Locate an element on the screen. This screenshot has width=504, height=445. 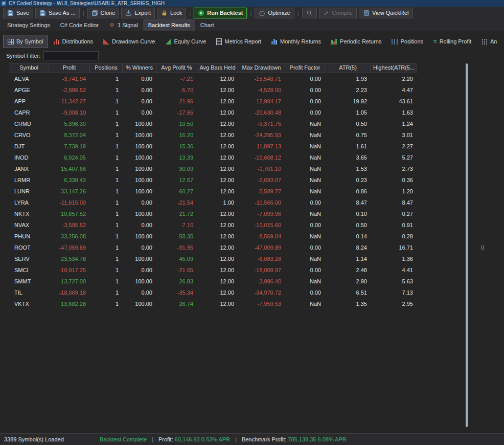
tab-metrics-report: Metrics Report is located at coordinates (239, 41).